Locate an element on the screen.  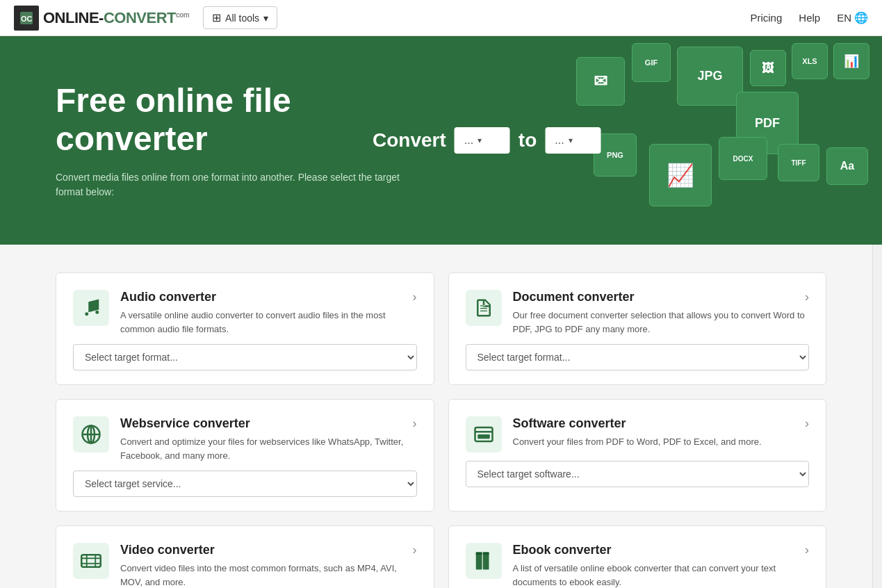
audio-card-header: Audio converter A versatile online audio… is located at coordinates (245, 313).